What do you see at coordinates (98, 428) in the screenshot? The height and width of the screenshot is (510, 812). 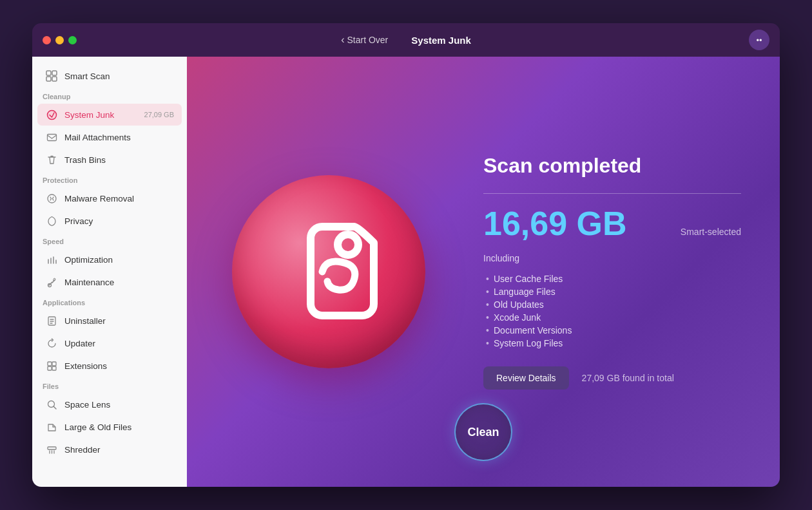 I see `large-old-files-label: Large & Old Files` at bounding box center [98, 428].